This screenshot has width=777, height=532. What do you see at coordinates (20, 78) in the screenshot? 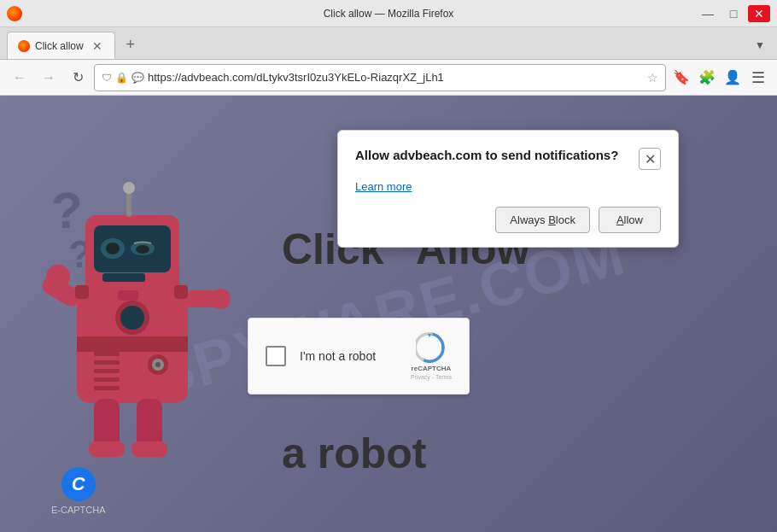
I see `back-button: ←` at bounding box center [20, 78].